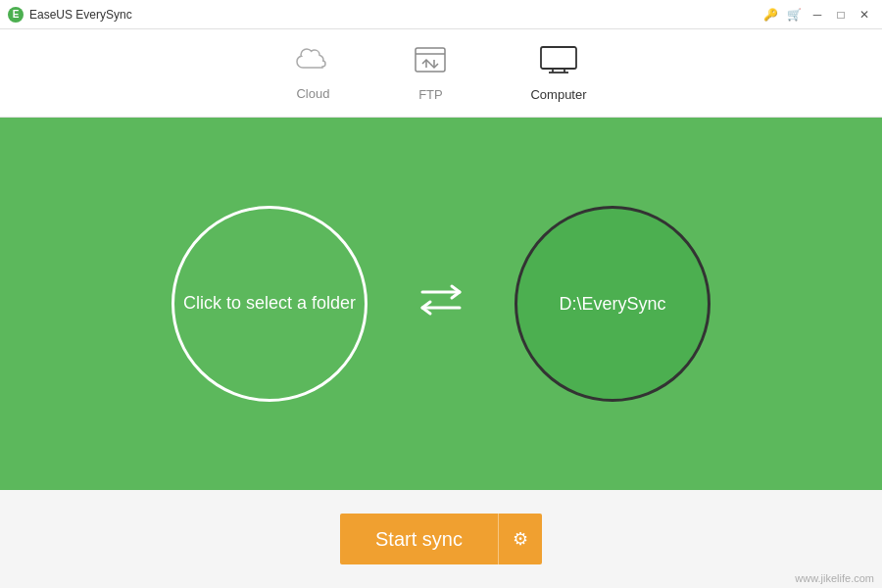  I want to click on cloud-tab-label: Cloud, so click(313, 94).